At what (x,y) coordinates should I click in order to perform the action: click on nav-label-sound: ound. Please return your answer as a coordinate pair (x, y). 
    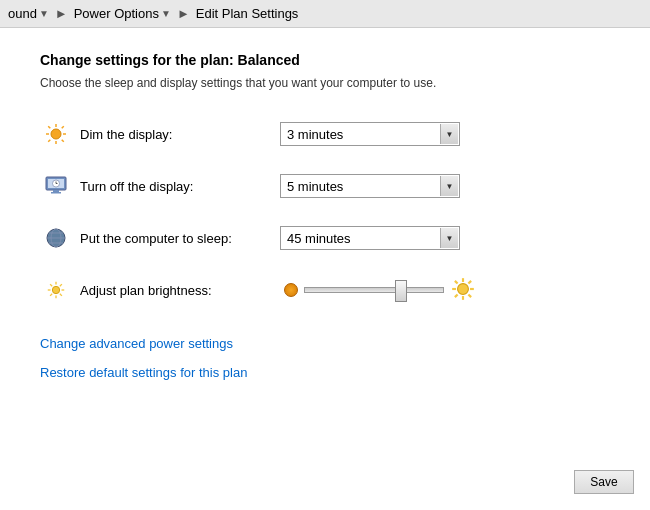
    Looking at the image, I should click on (22, 14).